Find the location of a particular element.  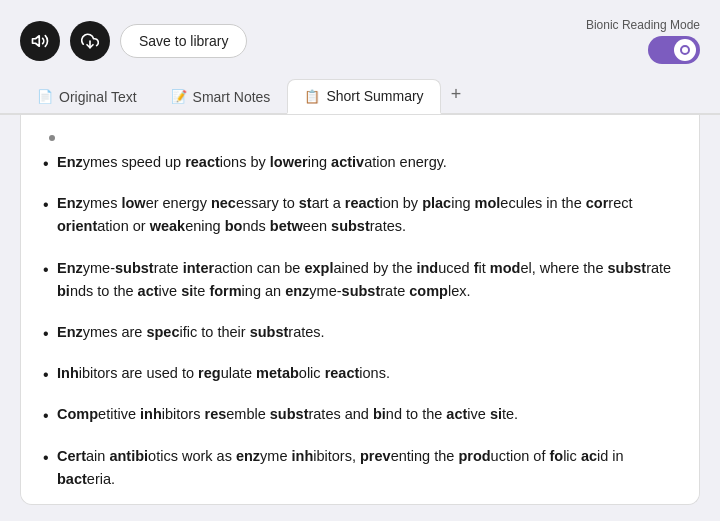

list-item: Certain antibiotics work as enzyme inhib… is located at coordinates (360, 468).